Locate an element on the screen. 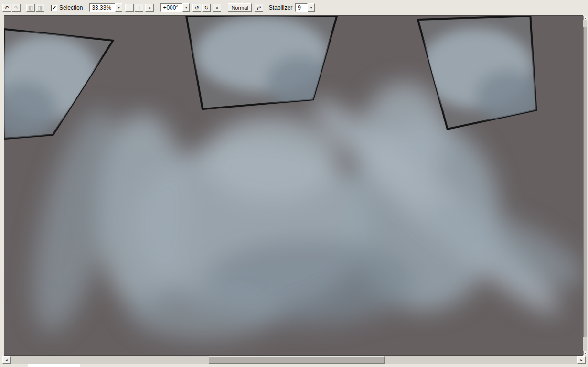  horizontal-scroll-track is located at coordinates (294, 360).